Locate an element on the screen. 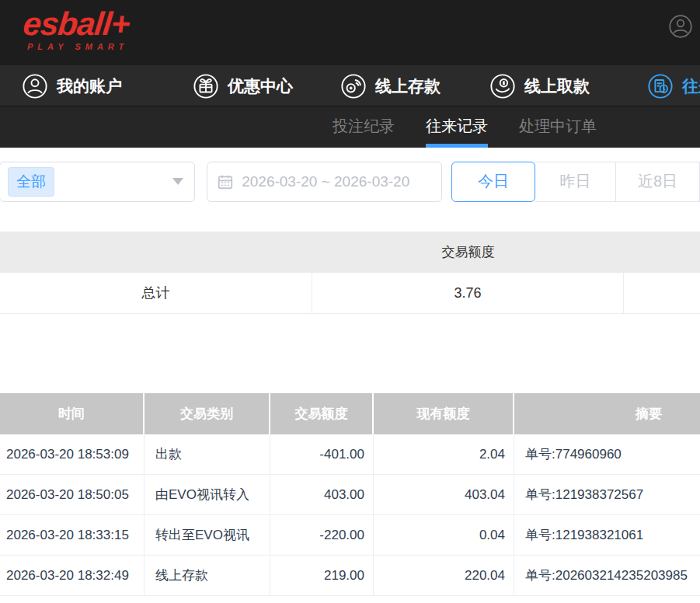 Image resolution: width=700 pixels, height=603 pixels. records-icon is located at coordinates (660, 86).